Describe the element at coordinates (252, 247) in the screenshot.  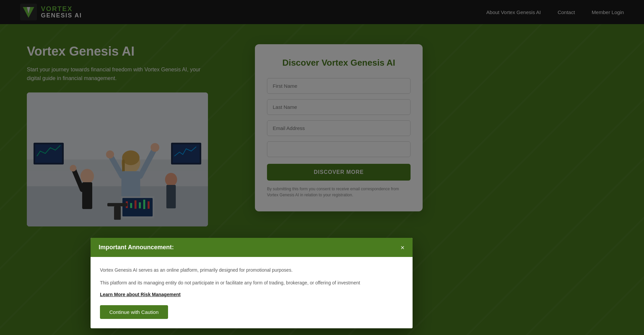
I see `modal-header: Important Announcement: ×` at that location.